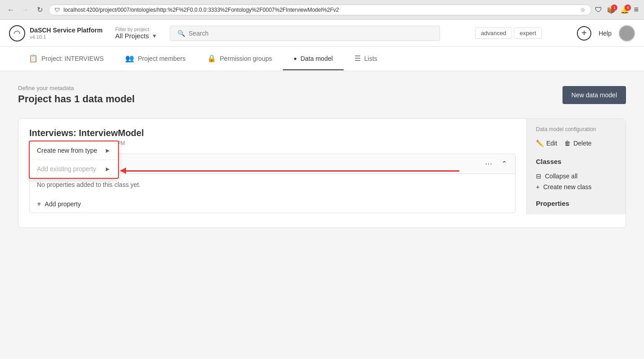 The height and width of the screenshot is (359, 644). What do you see at coordinates (617, 10) in the screenshot?
I see `browser-icons-right: 🛡 📦1 🔔6 ≡` at bounding box center [617, 10].